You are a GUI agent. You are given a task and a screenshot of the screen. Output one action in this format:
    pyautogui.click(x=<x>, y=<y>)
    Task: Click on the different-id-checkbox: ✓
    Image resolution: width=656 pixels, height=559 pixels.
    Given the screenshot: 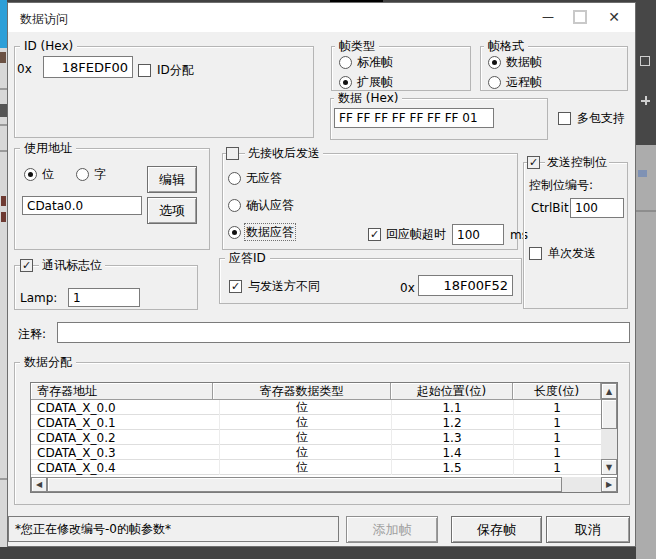 What is the action you would take?
    pyautogui.click(x=236, y=286)
    